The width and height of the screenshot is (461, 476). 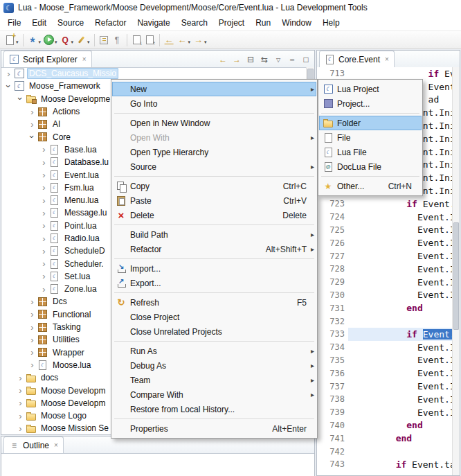 What do you see at coordinates (118, 40) in the screenshot?
I see `toolbar-button-show-whitespace` at bounding box center [118, 40].